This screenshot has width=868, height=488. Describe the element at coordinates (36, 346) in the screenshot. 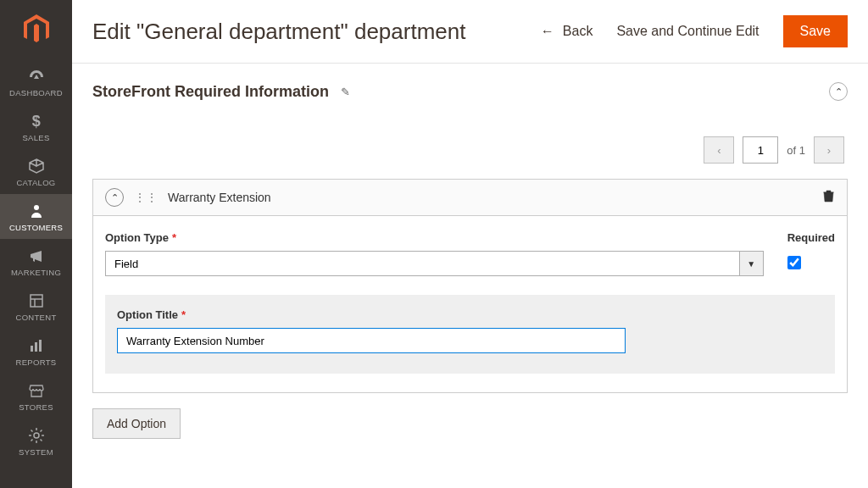

I see `bars-icon` at that location.